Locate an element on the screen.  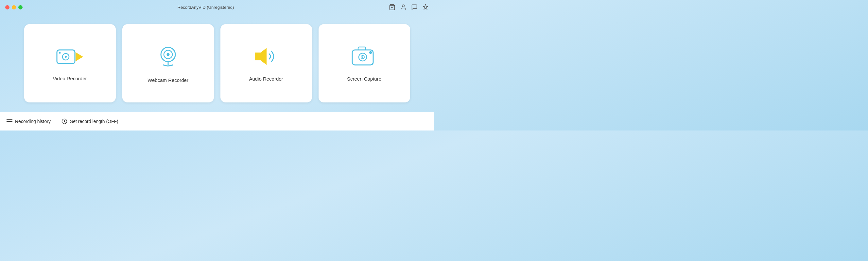
webcam-recorder-card: Webcam Recorder is located at coordinates (168, 63).